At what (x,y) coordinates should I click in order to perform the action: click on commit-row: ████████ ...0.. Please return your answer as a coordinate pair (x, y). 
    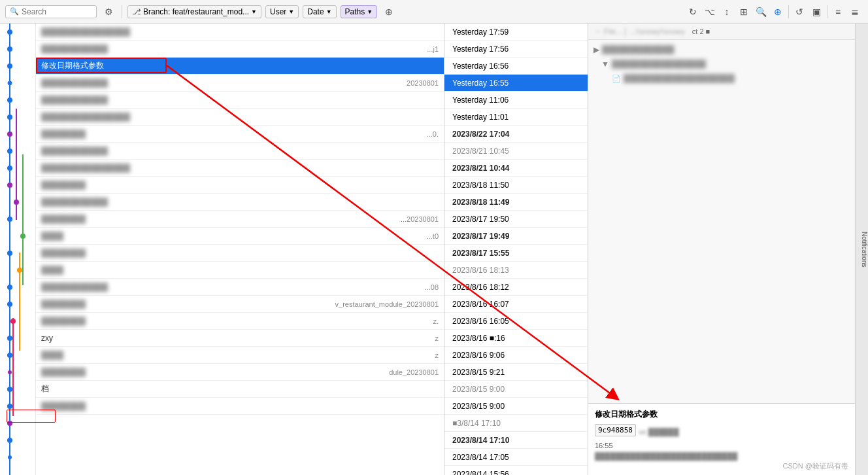
    Looking at the image, I should click on (240, 134).